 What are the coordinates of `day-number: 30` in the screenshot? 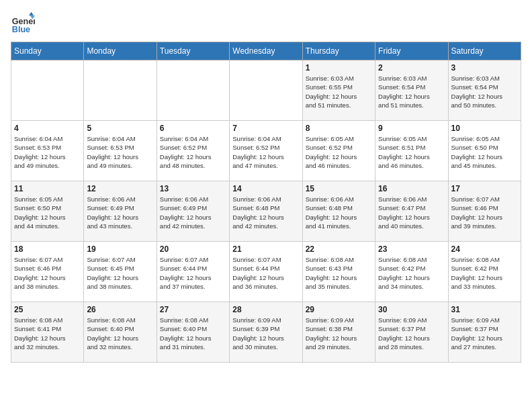 It's located at (411, 310).